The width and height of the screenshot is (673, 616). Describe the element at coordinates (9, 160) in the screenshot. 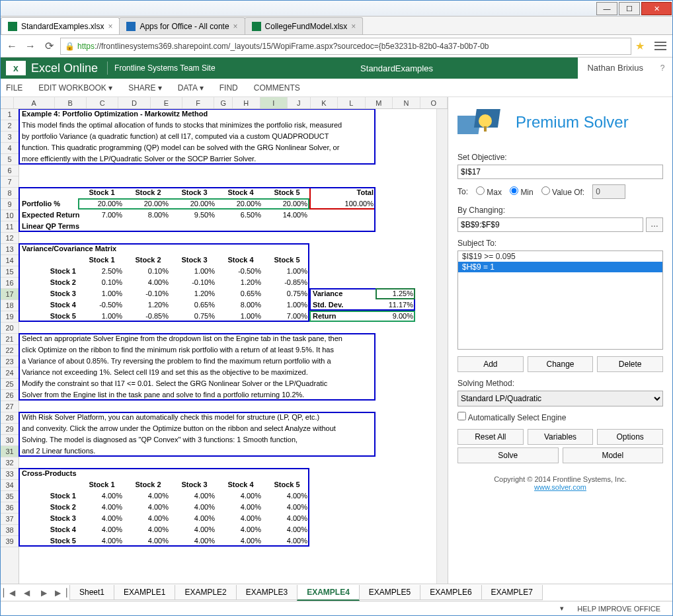

I see `row-header: 5` at that location.